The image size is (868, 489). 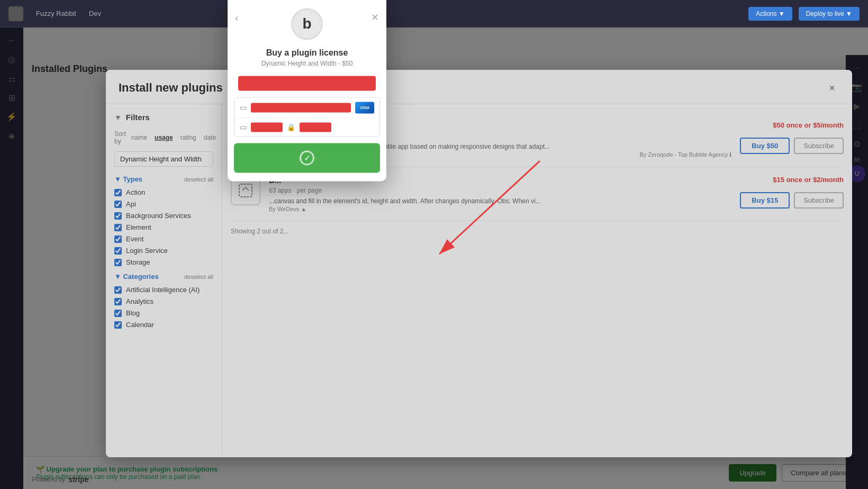 What do you see at coordinates (315, 127) in the screenshot?
I see `cvc-field` at bounding box center [315, 127].